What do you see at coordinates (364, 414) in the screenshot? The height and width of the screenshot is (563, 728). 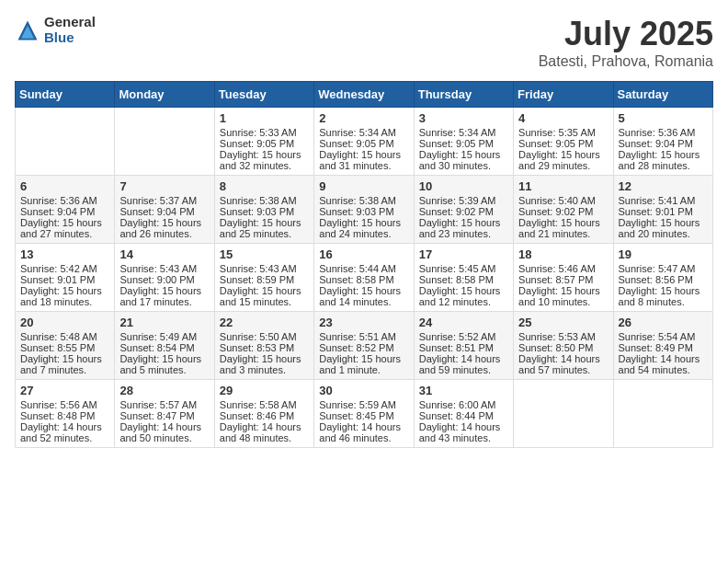 I see `calendar-week-row: 27 Sunrise: 5:56 AM Sunset: 8:48 PM Dayl…` at bounding box center [364, 414].